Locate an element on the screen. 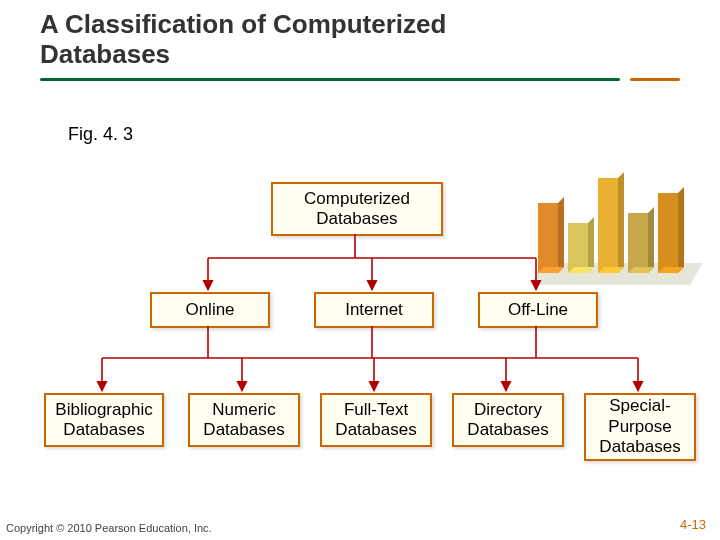 This screenshot has height=540, width=720. title-line2: Databases is located at coordinates (105, 54).